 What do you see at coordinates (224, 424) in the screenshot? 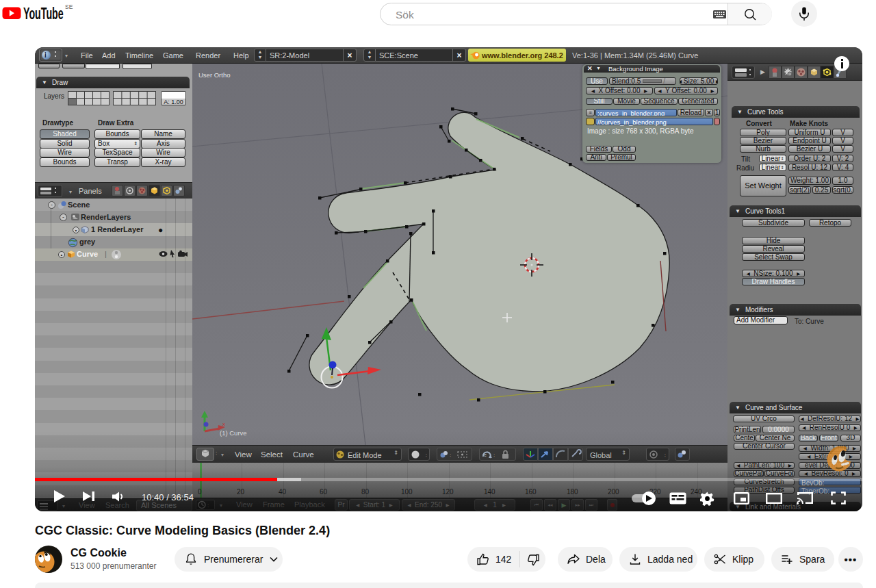
I see `svg-text: x` at bounding box center [224, 424].